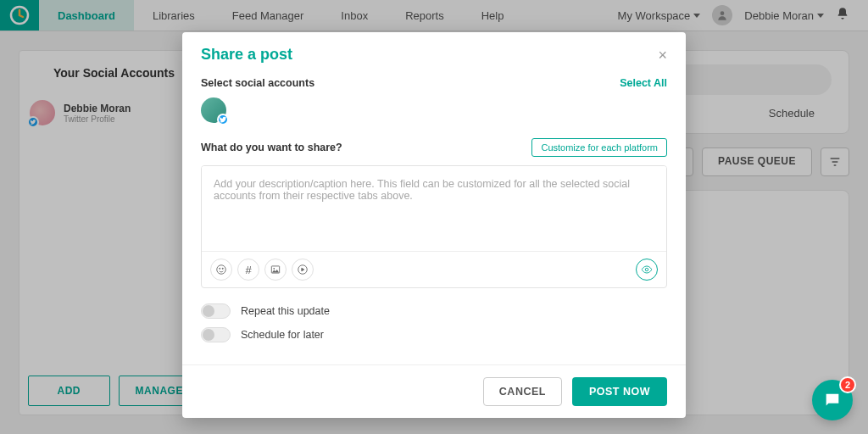 The height and width of the screenshot is (434, 868). Describe the element at coordinates (221, 270) in the screenshot. I see `emoji-icon` at that location.